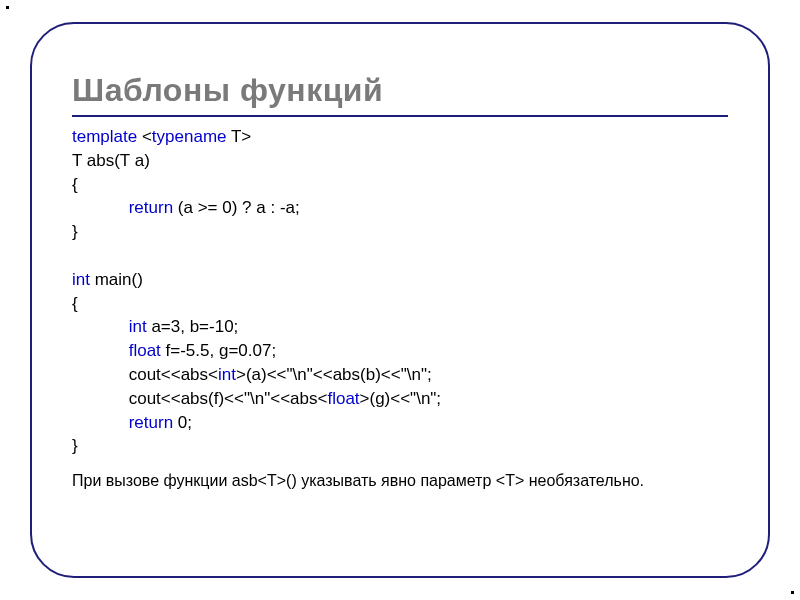  Describe the element at coordinates (144, 136) in the screenshot. I see `code-text: <` at that location.